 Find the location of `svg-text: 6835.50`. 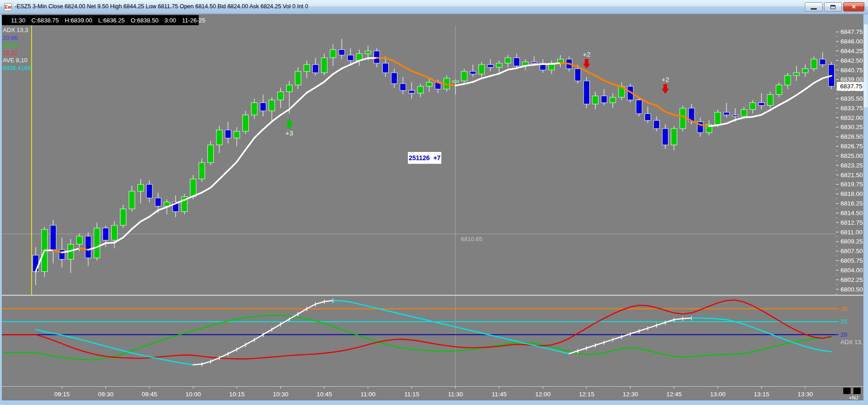

svg-text: 6835.50 is located at coordinates (852, 99).